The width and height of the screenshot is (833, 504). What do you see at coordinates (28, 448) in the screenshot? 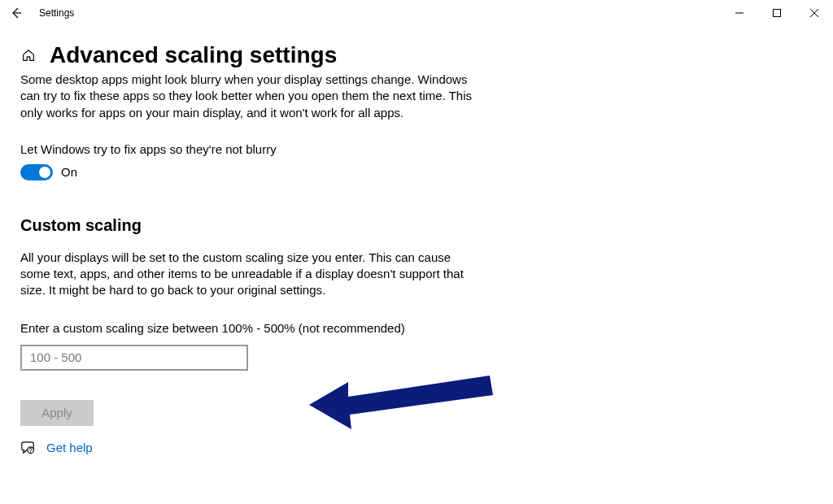
I see `help-icon` at bounding box center [28, 448].